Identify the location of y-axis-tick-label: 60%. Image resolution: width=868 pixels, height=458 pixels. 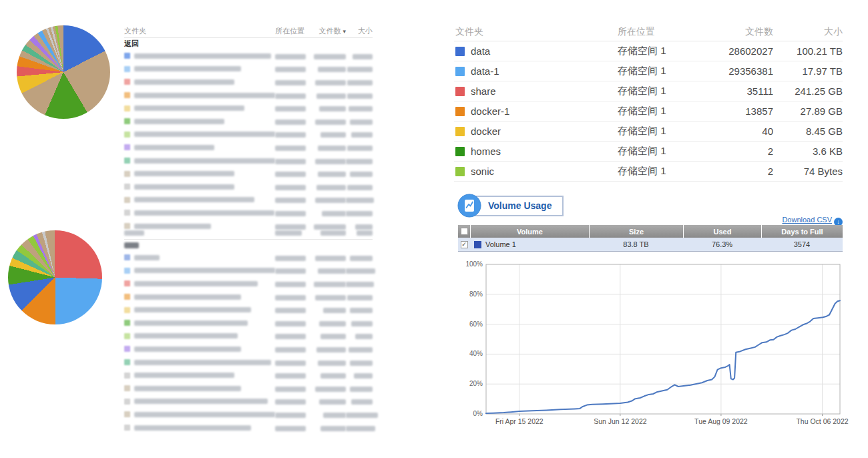
(476, 324).